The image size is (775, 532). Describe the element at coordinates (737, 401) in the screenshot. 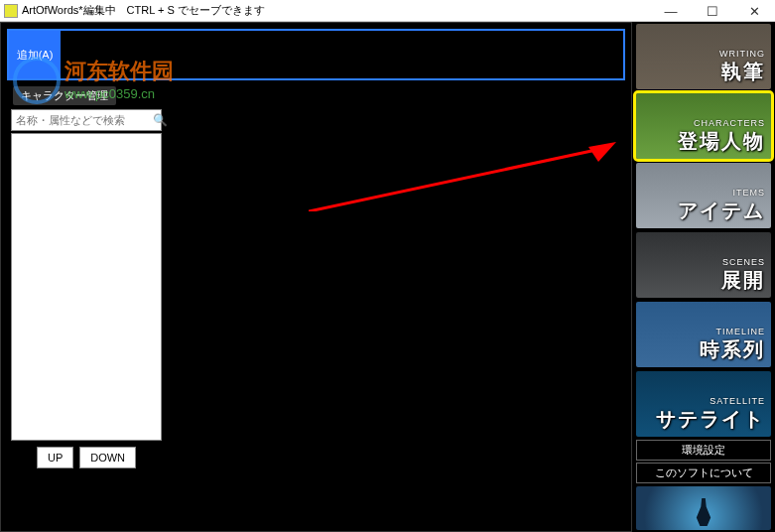

I see `tab-en-label: SATELLITE` at that location.